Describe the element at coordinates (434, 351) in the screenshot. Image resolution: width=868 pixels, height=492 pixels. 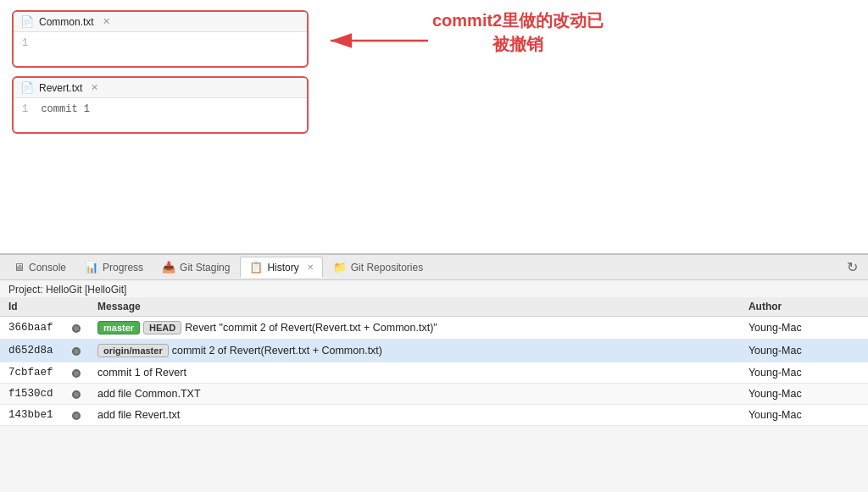
I see `table-row: d652d8aorigin/mastercommit 2 of Revert(R…` at that location.